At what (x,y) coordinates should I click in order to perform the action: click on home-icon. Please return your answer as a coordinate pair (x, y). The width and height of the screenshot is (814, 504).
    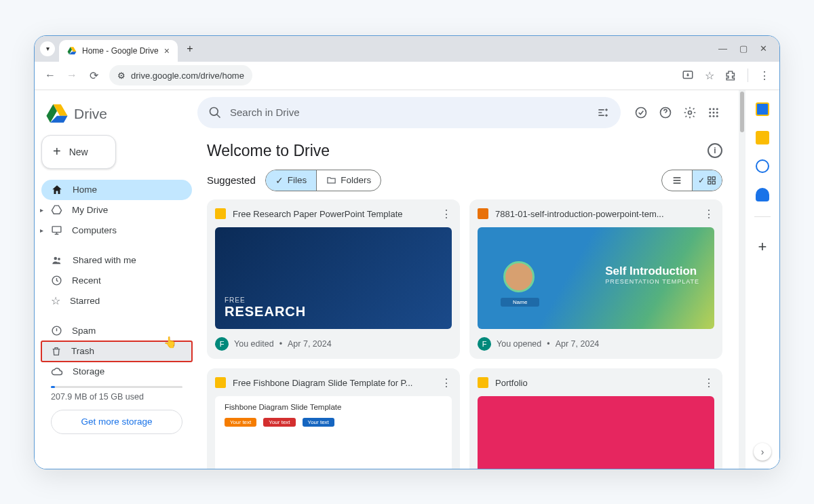
    Looking at the image, I should click on (57, 190).